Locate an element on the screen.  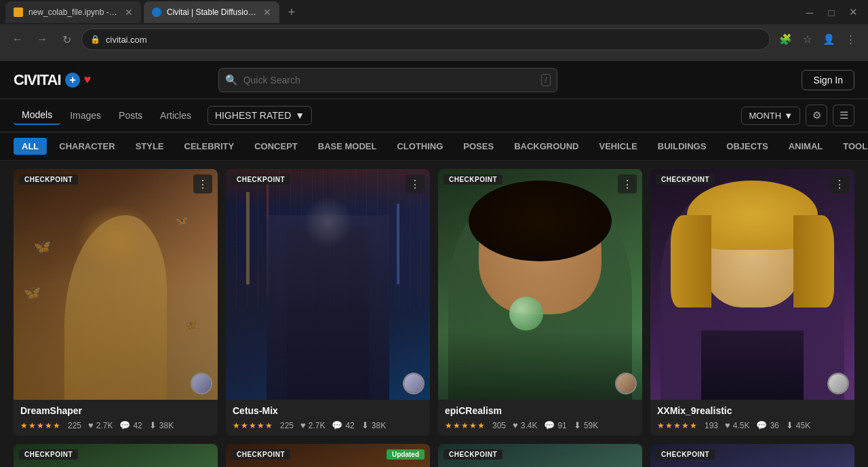
bottom-card-4: CHECKPOINT ⋮ is located at coordinates (753, 455).